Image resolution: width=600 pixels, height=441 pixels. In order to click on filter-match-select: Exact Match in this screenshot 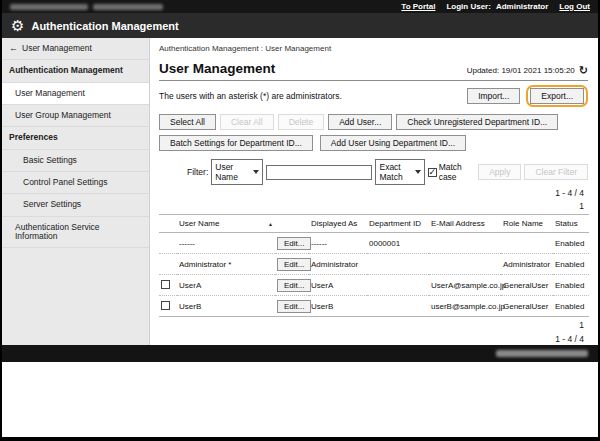, I will do `click(400, 172)`.